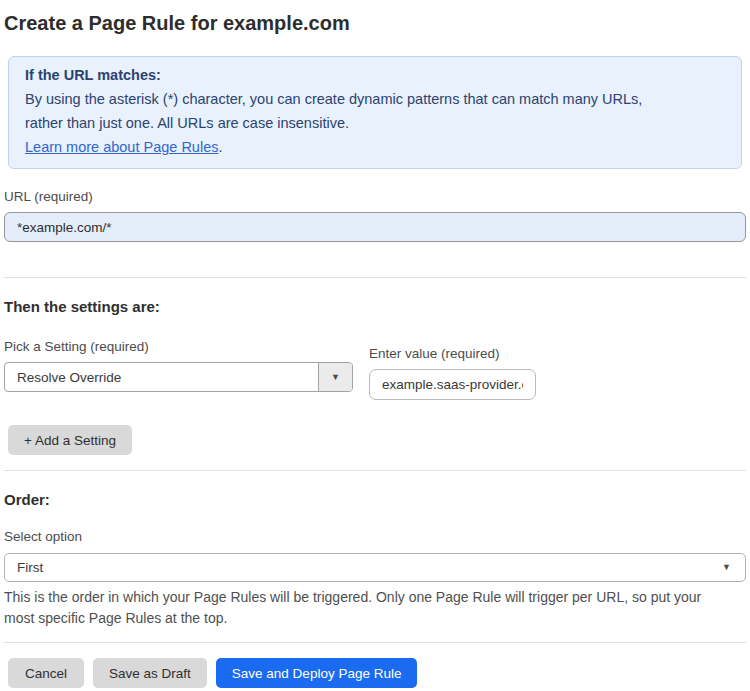 This screenshot has width=750, height=691. Describe the element at coordinates (375, 568) in the screenshot. I see `order-select-dropdown: First ▼` at that location.